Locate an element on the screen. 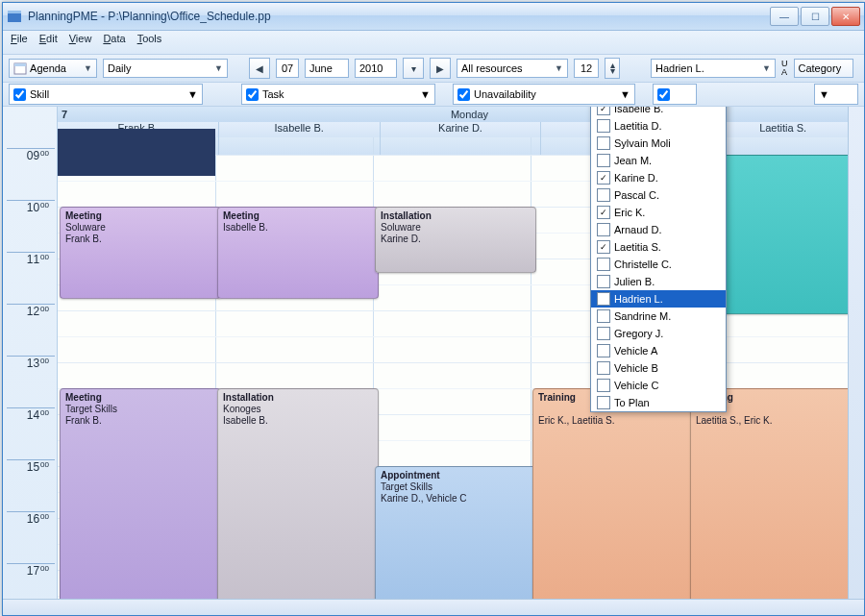 The image size is (865, 616). calendar-event: TrainingLaetitia S., Eric K. is located at coordinates (771, 502).